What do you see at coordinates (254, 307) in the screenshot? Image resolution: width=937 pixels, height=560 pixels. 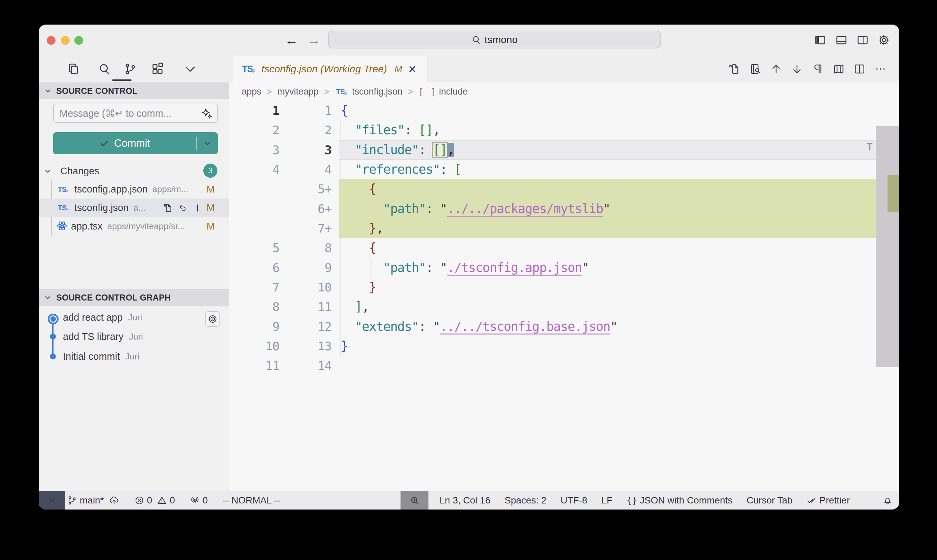 I see `original-line-number: 8` at bounding box center [254, 307].